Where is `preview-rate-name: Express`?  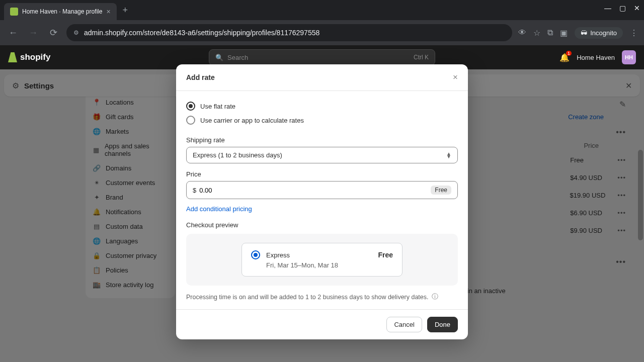
preview-rate-name: Express is located at coordinates (278, 255).